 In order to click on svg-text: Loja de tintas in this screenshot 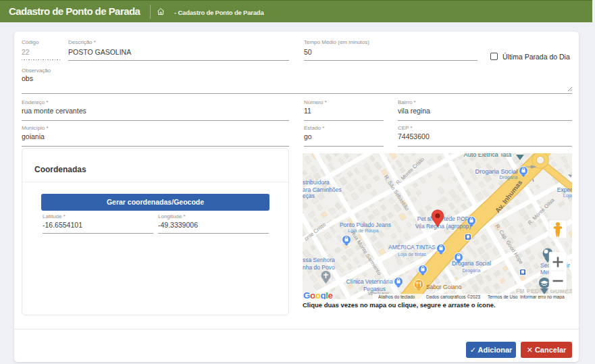, I will do `click(412, 255)`.